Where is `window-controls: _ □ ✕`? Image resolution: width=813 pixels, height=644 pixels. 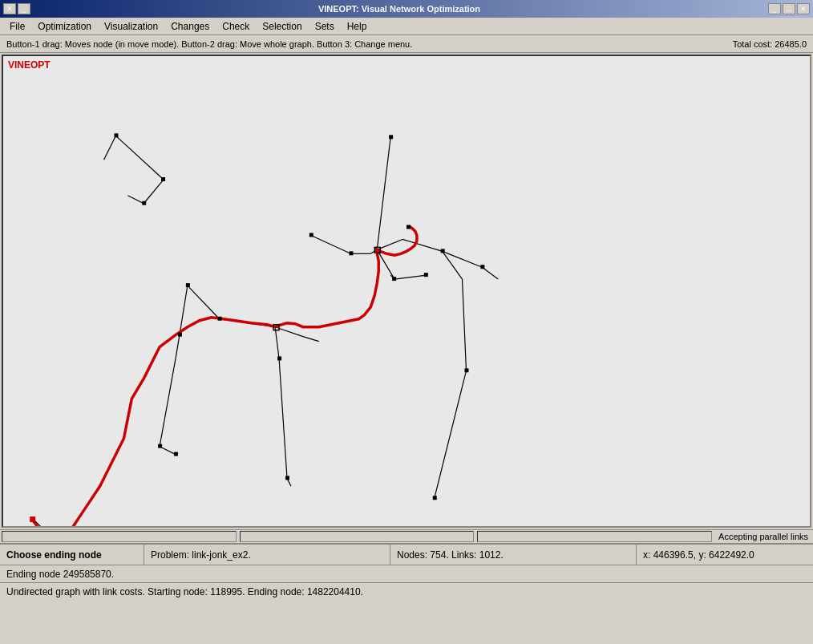
window-controls: _ □ ✕ is located at coordinates (789, 9).